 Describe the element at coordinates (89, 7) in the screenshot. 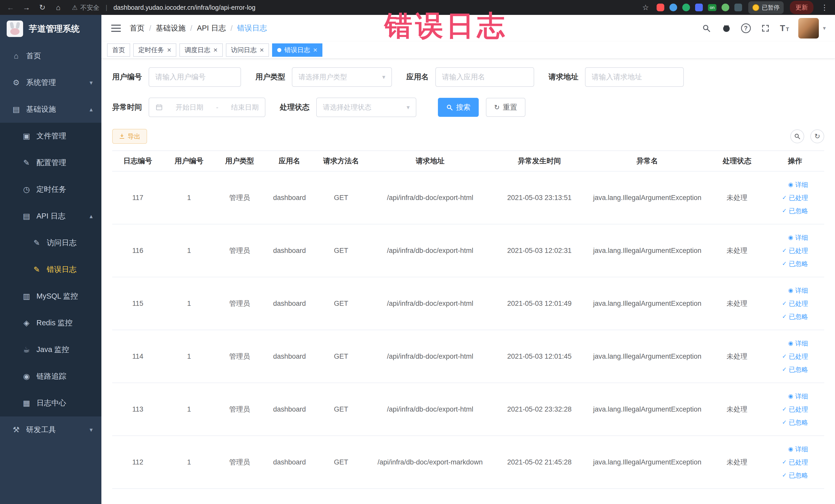

I see `security-label: 不安全` at that location.